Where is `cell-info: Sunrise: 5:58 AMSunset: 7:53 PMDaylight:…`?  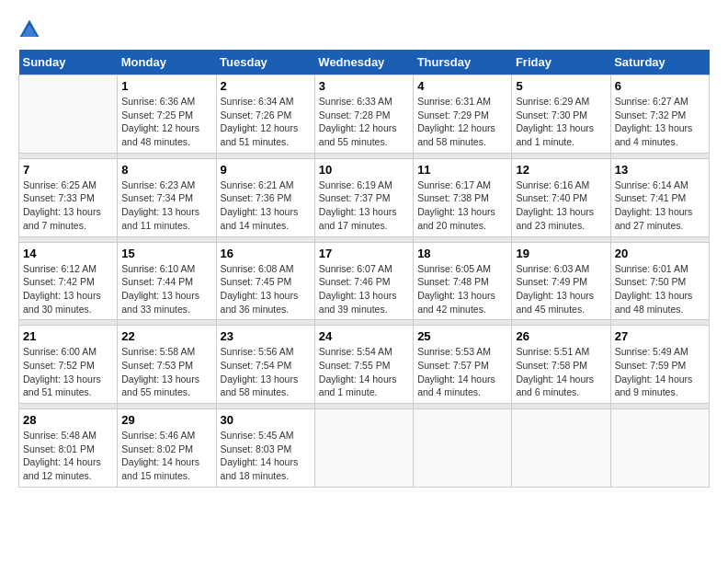
cell-info: Sunrise: 5:58 AMSunset: 7:53 PMDaylight:… is located at coordinates (166, 372).